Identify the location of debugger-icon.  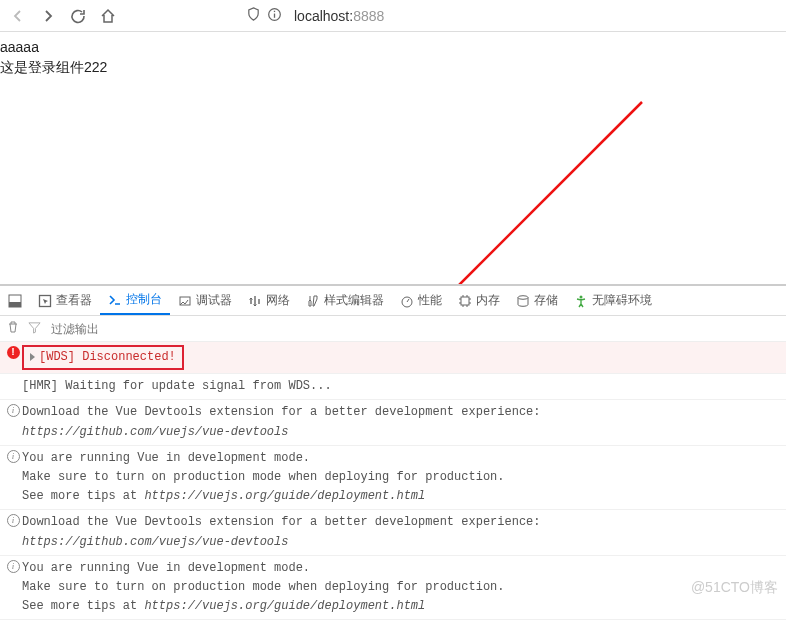
(185, 301).